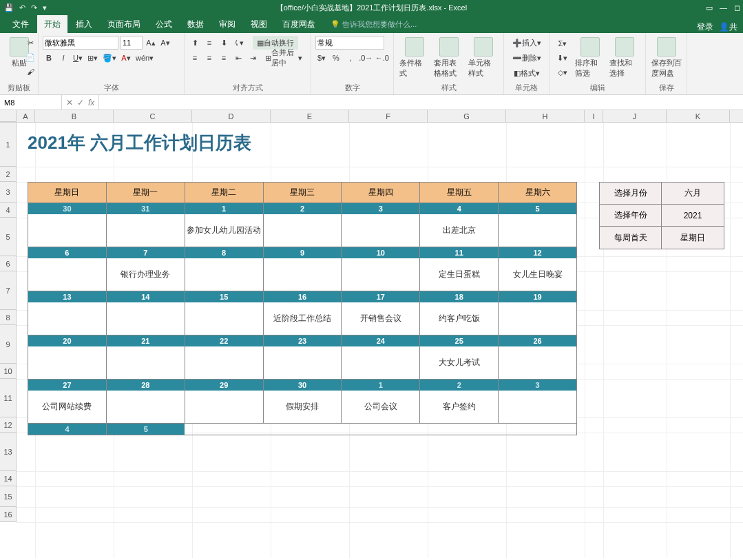 The image size is (743, 560). Describe the element at coordinates (467, 116) in the screenshot. I see `col-header: G` at that location.